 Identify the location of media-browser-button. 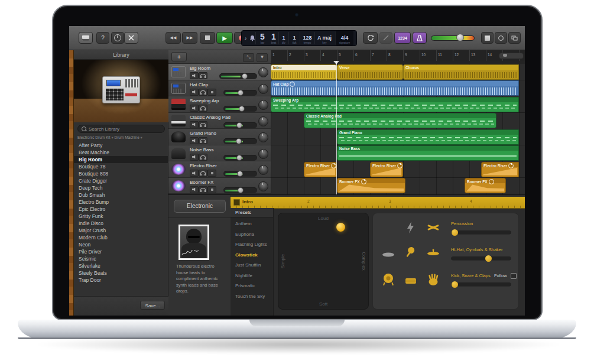
(514, 38).